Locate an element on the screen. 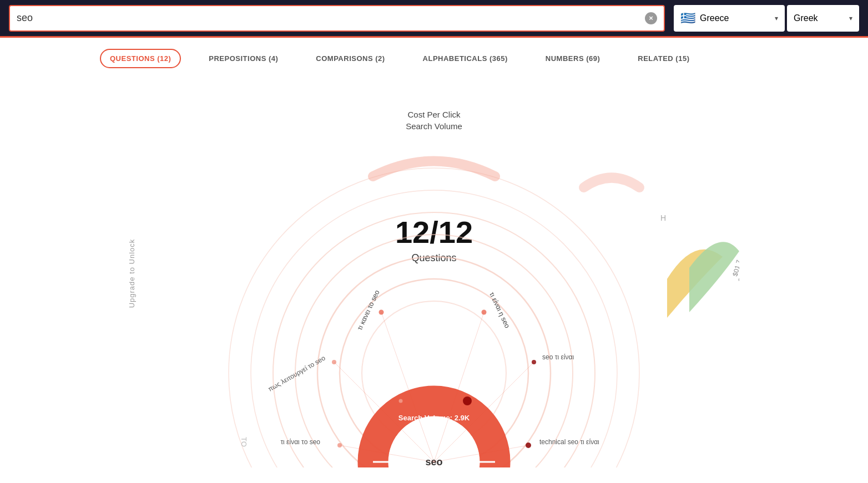 The image size is (868, 483). search-clear-button: × is located at coordinates (651, 18).